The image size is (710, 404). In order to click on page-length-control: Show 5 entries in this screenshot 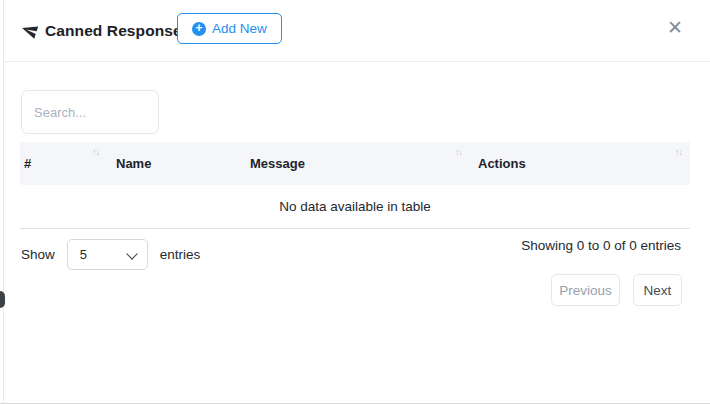, I will do `click(110, 254)`.